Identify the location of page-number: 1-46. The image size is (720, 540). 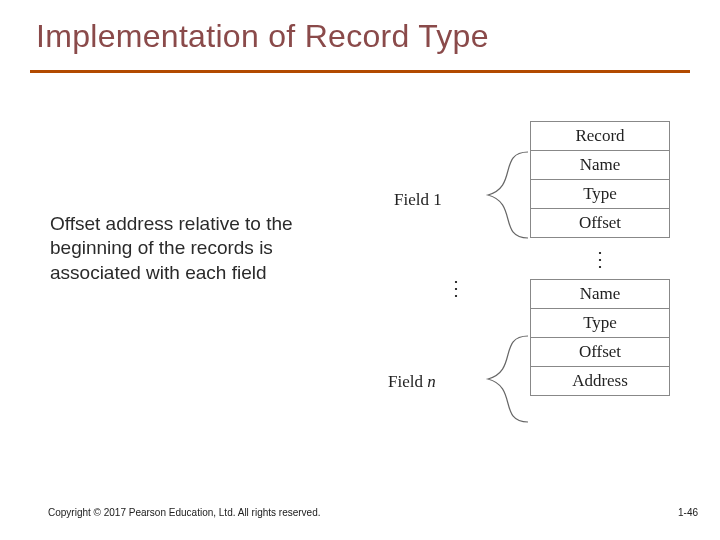
(688, 512).